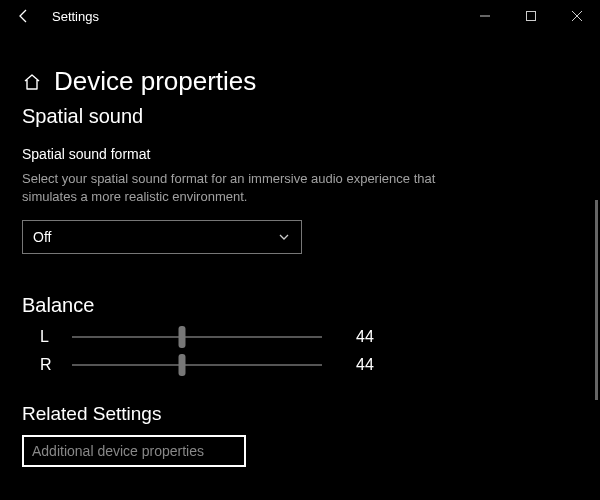  What do you see at coordinates (24, 16) in the screenshot?
I see `arrow-left-icon` at bounding box center [24, 16].